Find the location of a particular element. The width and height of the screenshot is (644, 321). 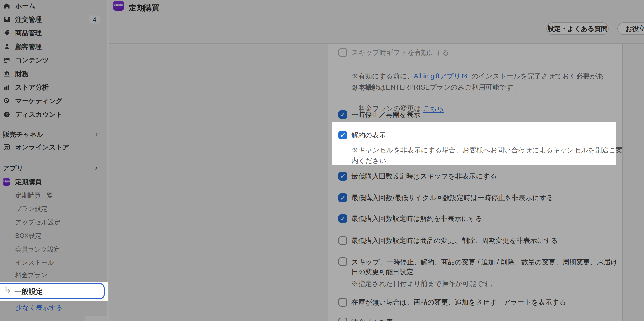

orders-count-badge: 4 is located at coordinates (95, 20).